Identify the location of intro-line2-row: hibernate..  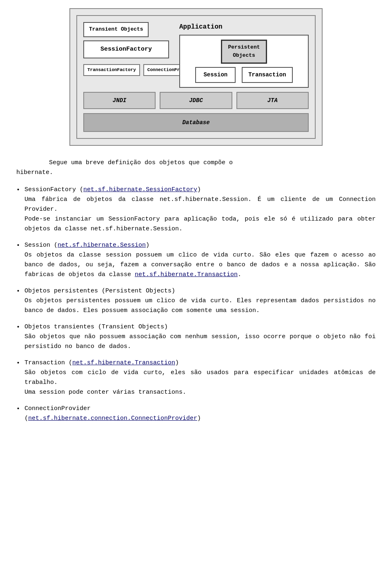
(196, 173).